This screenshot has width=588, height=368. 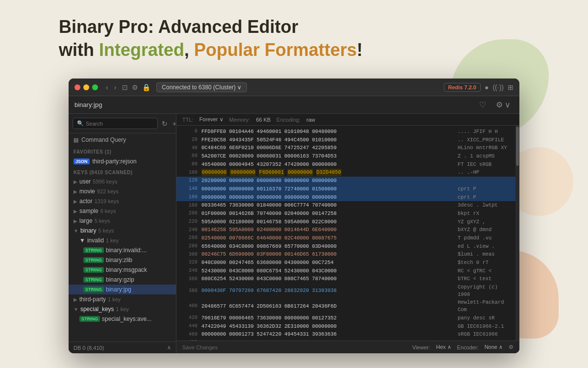 I want to click on sidebar-section: ▤ Command Query FAVORITES (1) JSON third…, so click(x=122, y=237).